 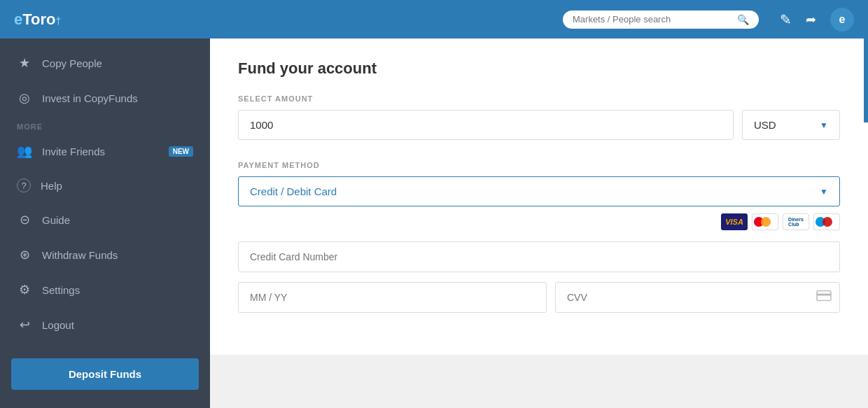 I want to click on guide-icon: ⊝, so click(x=24, y=220).